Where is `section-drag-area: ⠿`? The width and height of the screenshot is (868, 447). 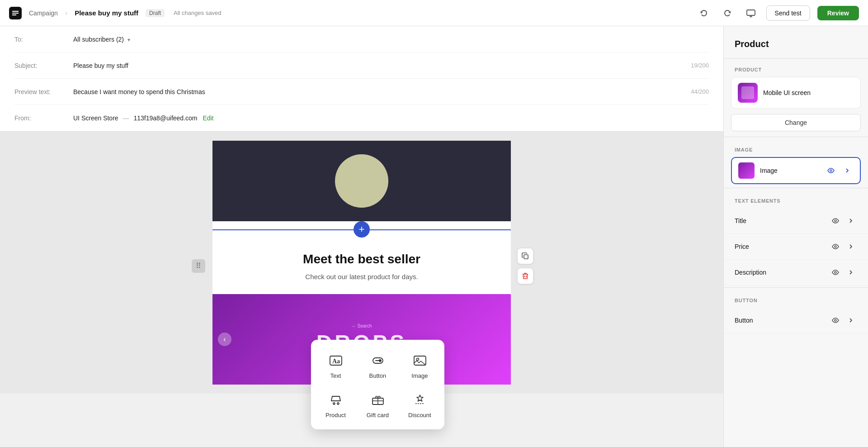 section-drag-area: ⠿ is located at coordinates (198, 266).